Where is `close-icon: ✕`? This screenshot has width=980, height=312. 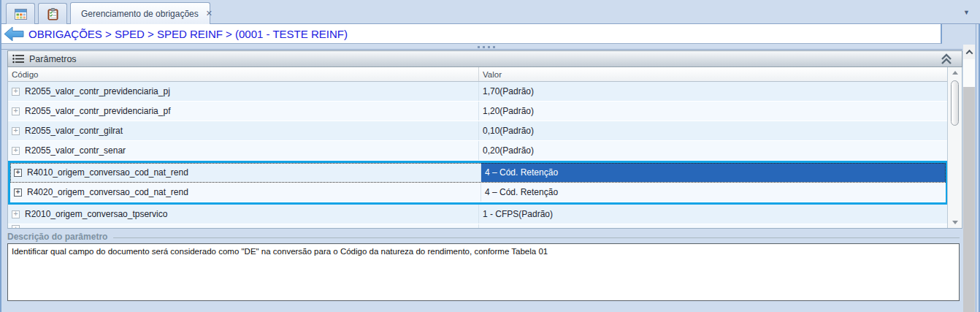
close-icon: ✕ is located at coordinates (209, 13).